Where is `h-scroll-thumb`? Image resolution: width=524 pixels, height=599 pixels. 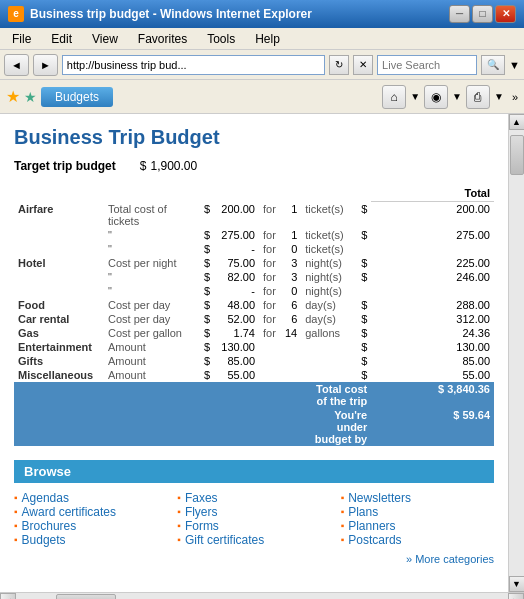
h-scroll-thumb is located at coordinates (86, 597).